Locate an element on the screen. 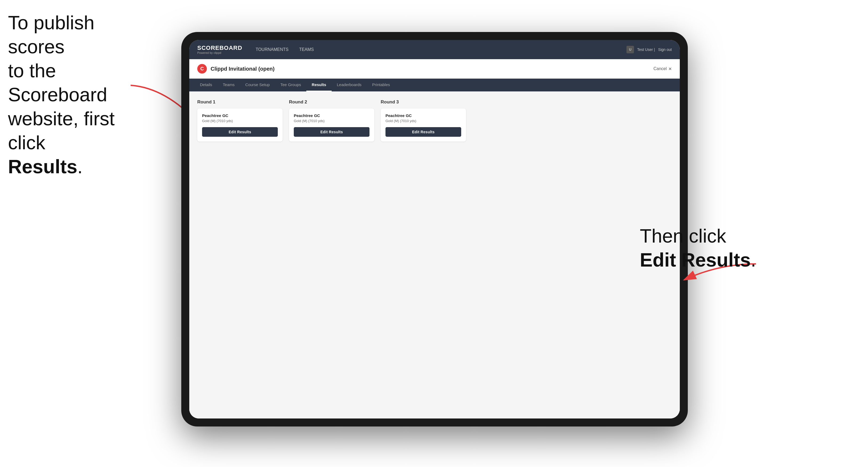 The height and width of the screenshot is (467, 868). logo-area: SCOREBOARD Powered by clippd is located at coordinates (220, 50).